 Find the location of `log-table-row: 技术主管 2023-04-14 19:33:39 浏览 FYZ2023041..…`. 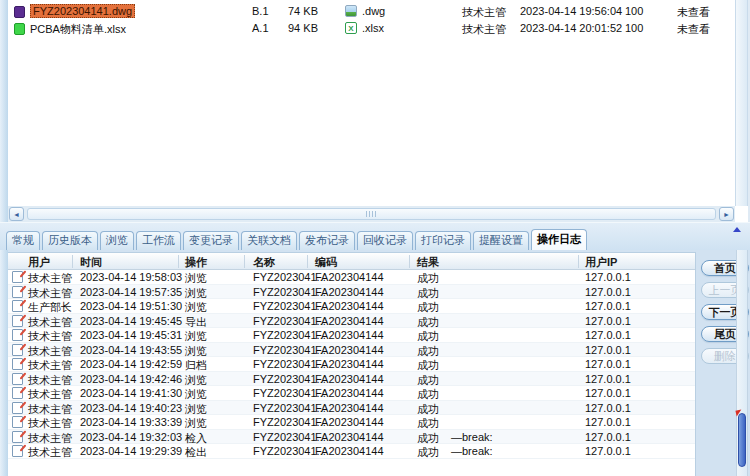

log-table-row: 技术主管 2023-04-14 19:33:39 浏览 FYZ2023041..… is located at coordinates (352, 422).